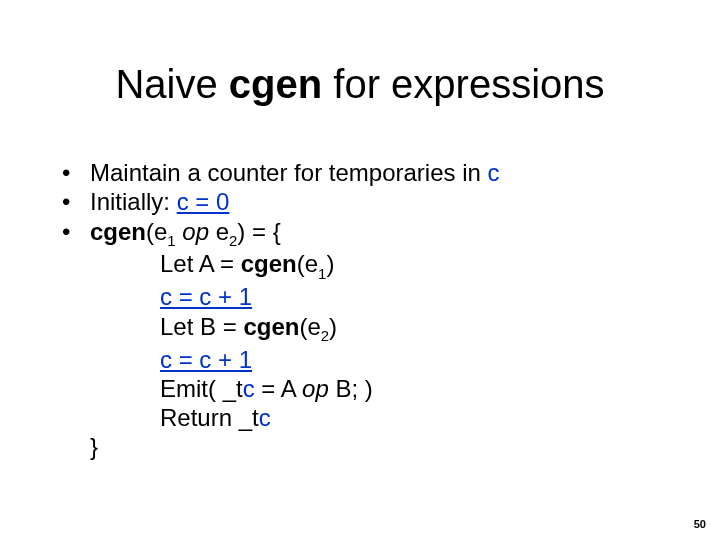 The height and width of the screenshot is (540, 720). What do you see at coordinates (206, 360) in the screenshot?
I see `l4-txt: c = c + 1` at bounding box center [206, 360].